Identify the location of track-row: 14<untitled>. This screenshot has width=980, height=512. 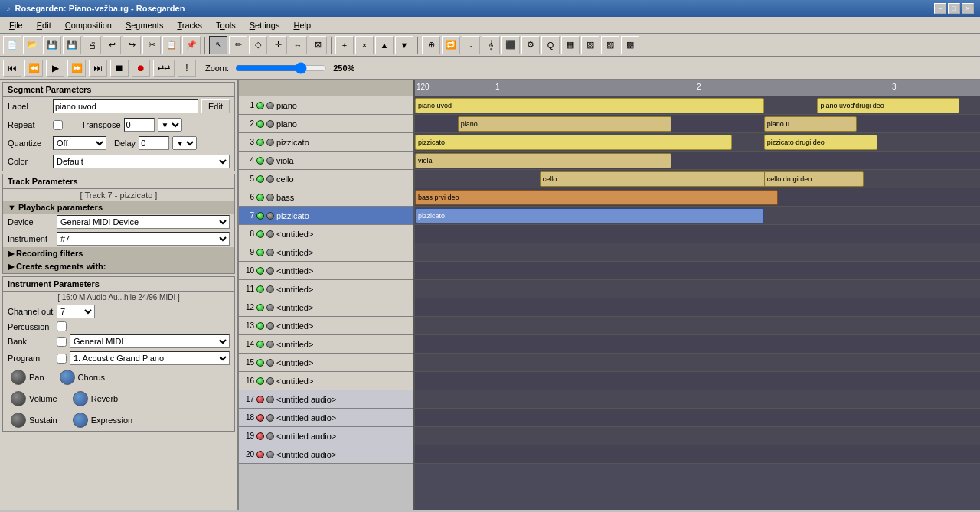
(326, 344).